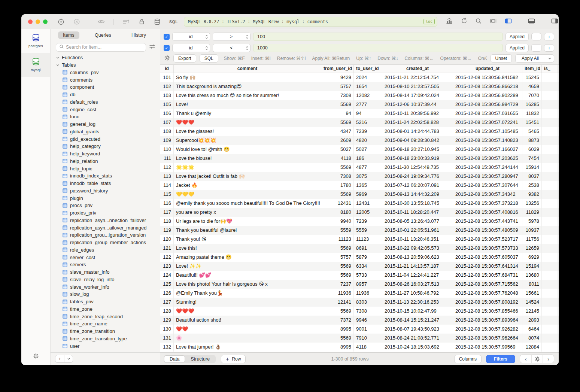 Image resolution: width=580 pixels, height=392 pixels. I want to click on cell-updated_at: 2015-12-08 15:30:57.641314, so click(488, 266).